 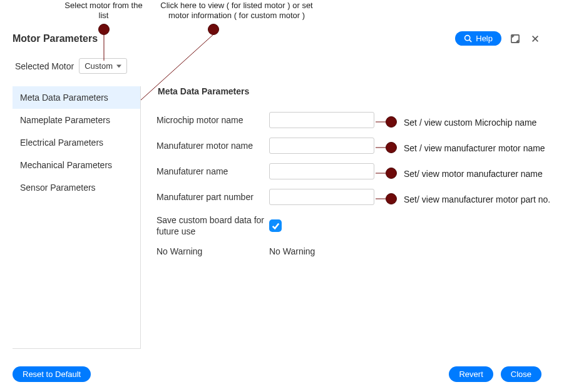 What do you see at coordinates (76, 188) in the screenshot?
I see `sidebar-item-sensor: Sensor Parameters` at bounding box center [76, 188].